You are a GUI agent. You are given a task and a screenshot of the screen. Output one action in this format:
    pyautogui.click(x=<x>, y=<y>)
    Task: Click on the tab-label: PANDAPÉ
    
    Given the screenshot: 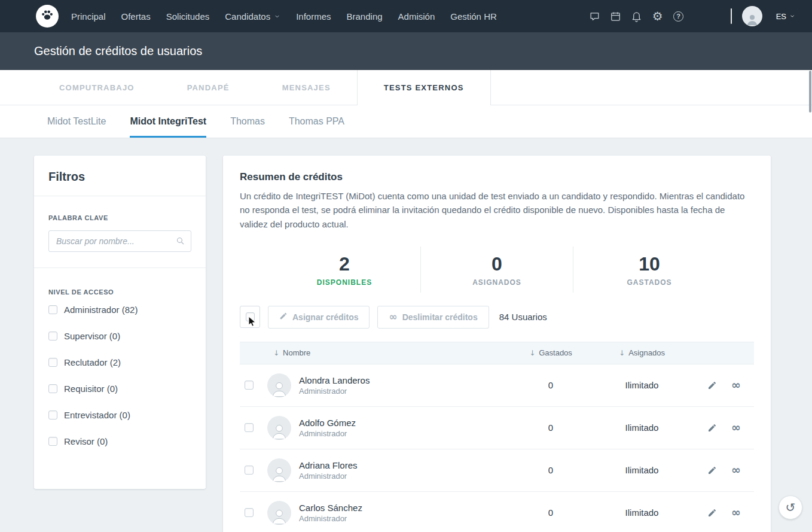 What is the action you would take?
    pyautogui.click(x=208, y=87)
    